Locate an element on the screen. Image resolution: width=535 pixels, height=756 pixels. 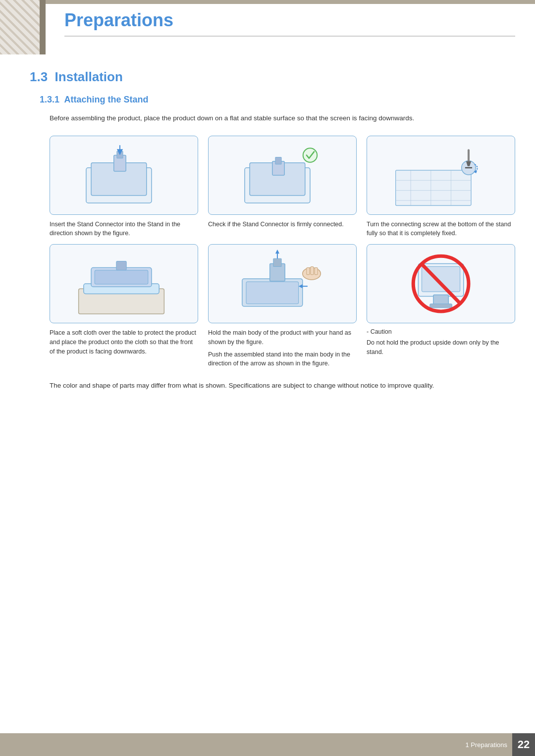
caption-2-2b: Push the assembled stand into the main b… is located at coordinates (282, 359).